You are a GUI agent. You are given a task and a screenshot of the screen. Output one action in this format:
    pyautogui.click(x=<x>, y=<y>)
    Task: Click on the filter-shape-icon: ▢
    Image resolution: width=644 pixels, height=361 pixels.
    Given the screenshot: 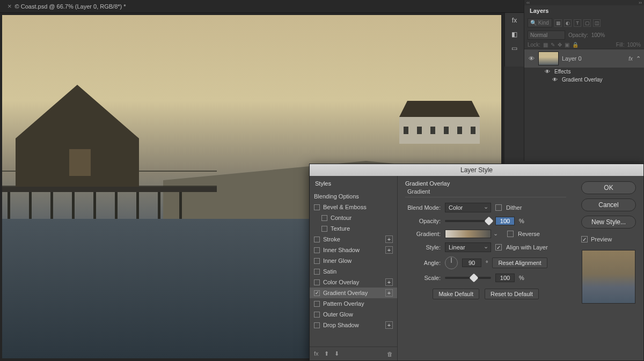 What is the action you would take?
    pyautogui.click(x=587, y=23)
    